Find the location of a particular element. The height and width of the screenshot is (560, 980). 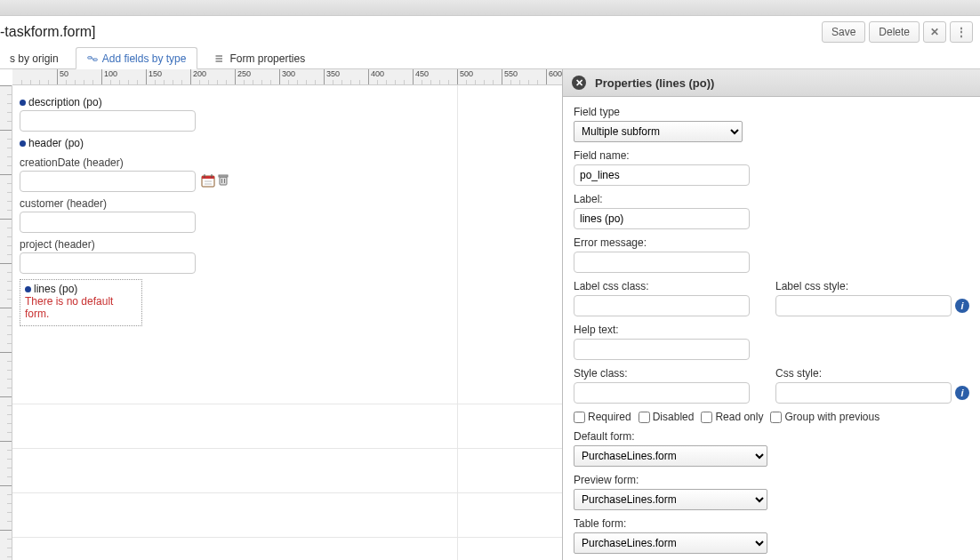

disabled-check-input is located at coordinates (644, 418).